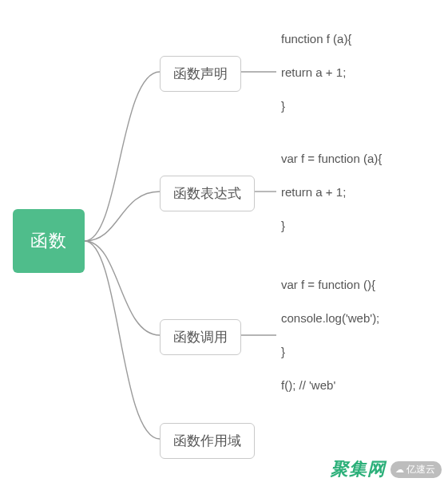 This screenshot has height=486, width=448. I want to click on code-line: var f = function (a){, so click(331, 158).